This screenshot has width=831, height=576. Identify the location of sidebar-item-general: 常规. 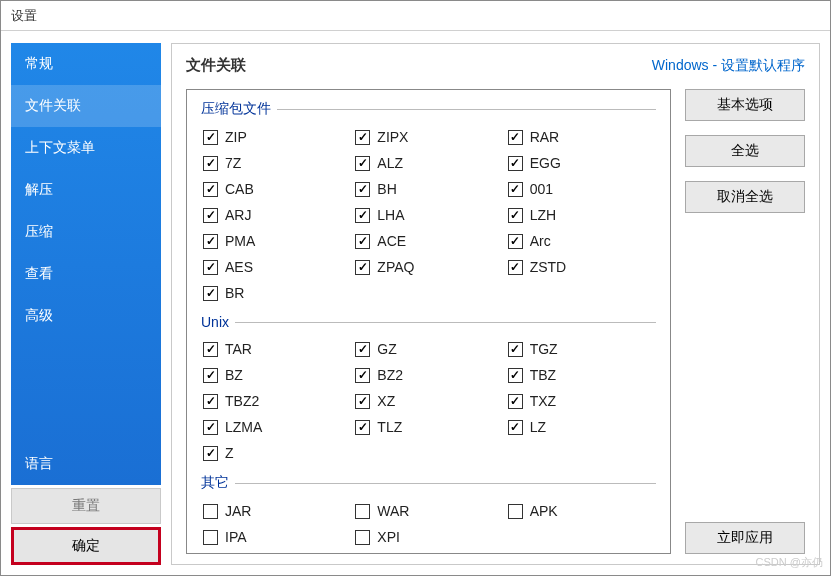
(86, 64).